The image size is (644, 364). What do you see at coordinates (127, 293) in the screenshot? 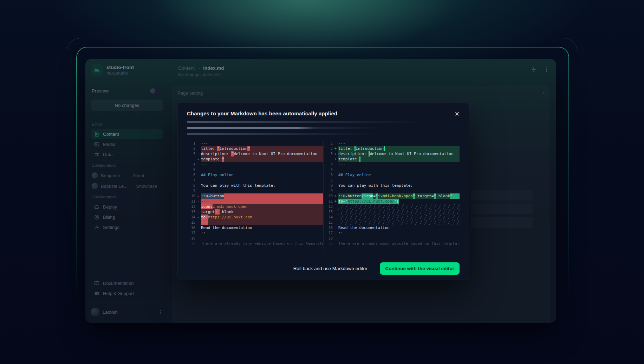
I see `sidebar-item-help-support: Help & Support` at bounding box center [127, 293].